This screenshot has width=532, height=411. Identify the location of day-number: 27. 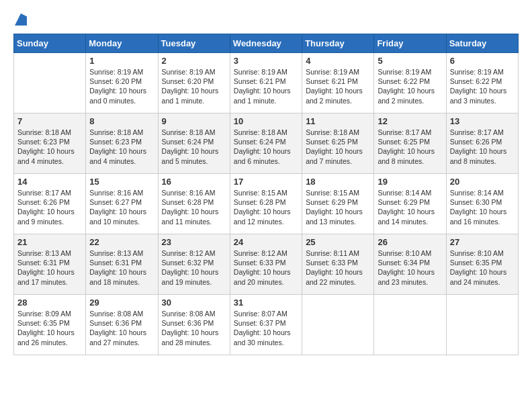
(482, 242).